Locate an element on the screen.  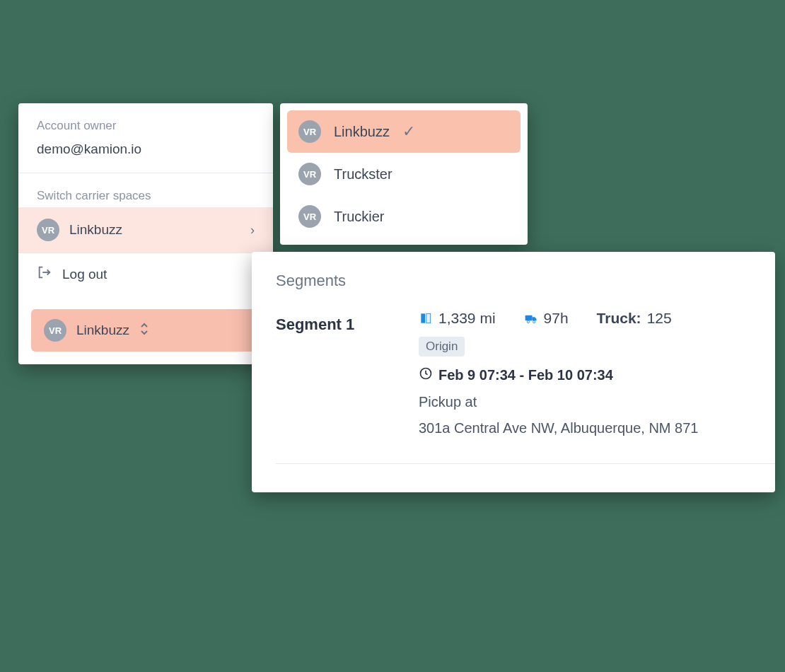
carrier-option-label: Truckster is located at coordinates (364, 174).